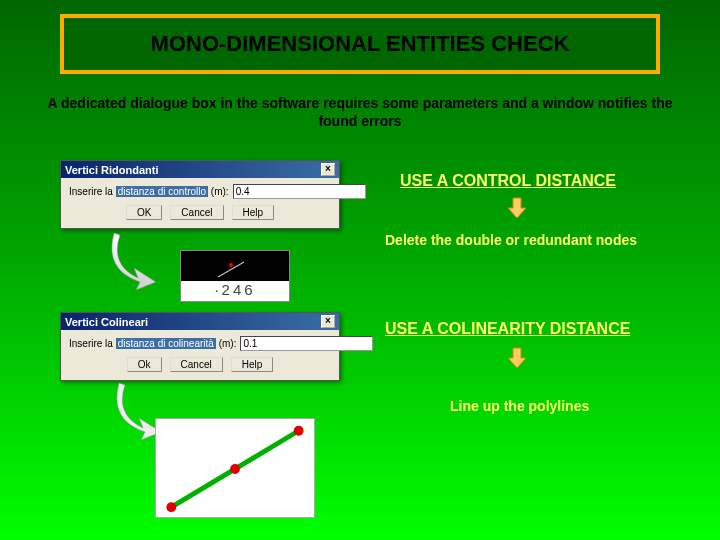 Image resolution: width=720 pixels, height=540 pixels. What do you see at coordinates (91, 344) in the screenshot?
I see `dialog2-label-prefix: Inserire la` at bounding box center [91, 344].